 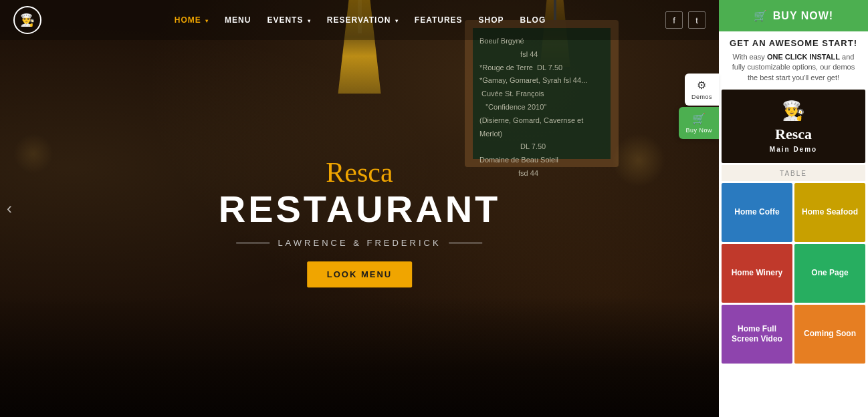 I want to click on demo-item-one-page: One Page, so click(x=830, y=273).